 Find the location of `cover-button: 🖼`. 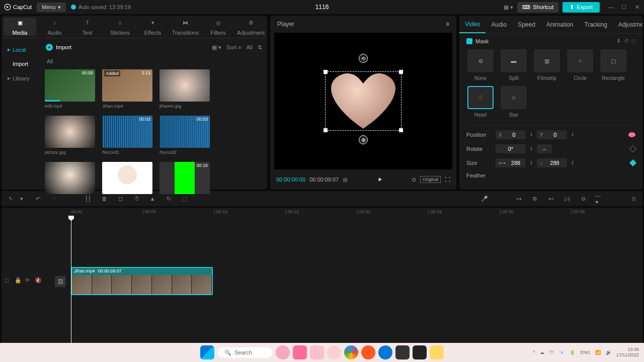

cover-button: 🖼 is located at coordinates (60, 282).